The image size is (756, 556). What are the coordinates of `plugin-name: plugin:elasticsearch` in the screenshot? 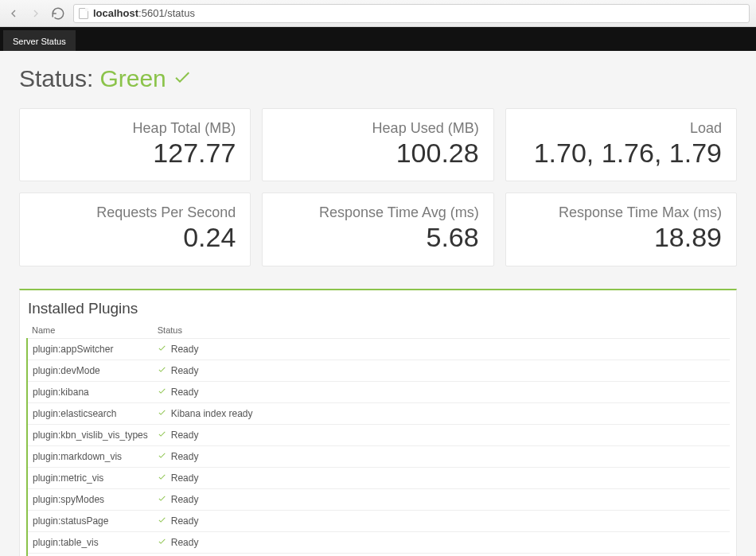 It's located at (90, 414).